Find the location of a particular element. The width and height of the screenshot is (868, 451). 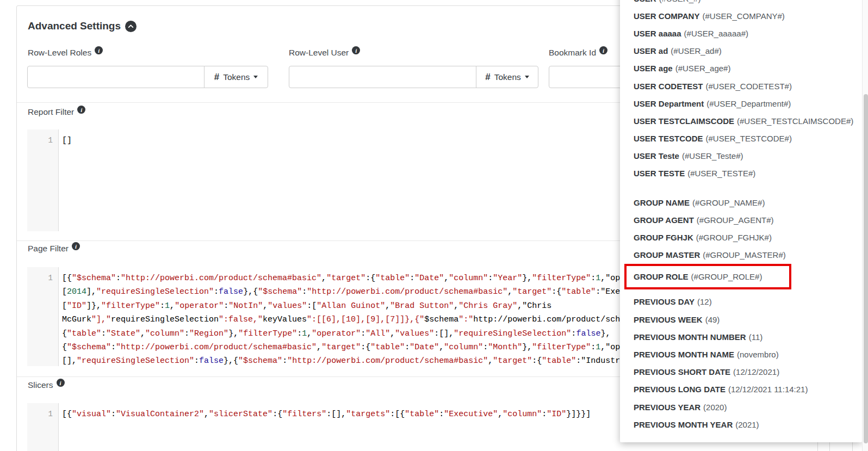

token-item-value: (novembro) is located at coordinates (758, 355).